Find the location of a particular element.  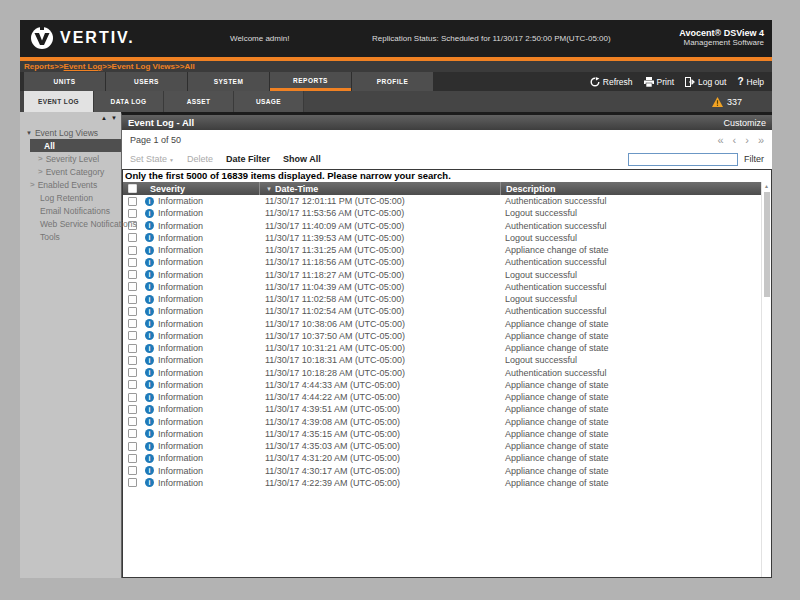

filter-button: Filter is located at coordinates (754, 159).